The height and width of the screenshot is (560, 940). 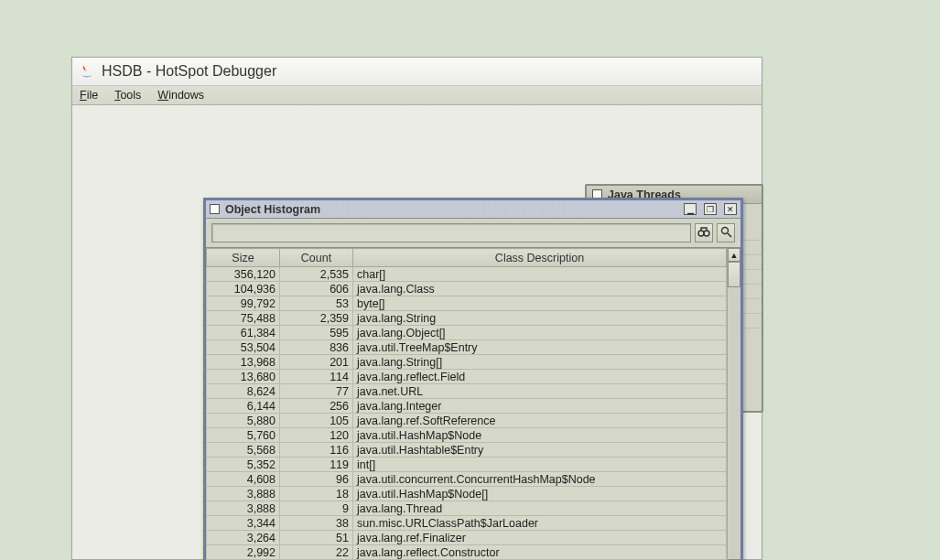 What do you see at coordinates (243, 509) in the screenshot?
I see `cell-size: 3,888` at bounding box center [243, 509].